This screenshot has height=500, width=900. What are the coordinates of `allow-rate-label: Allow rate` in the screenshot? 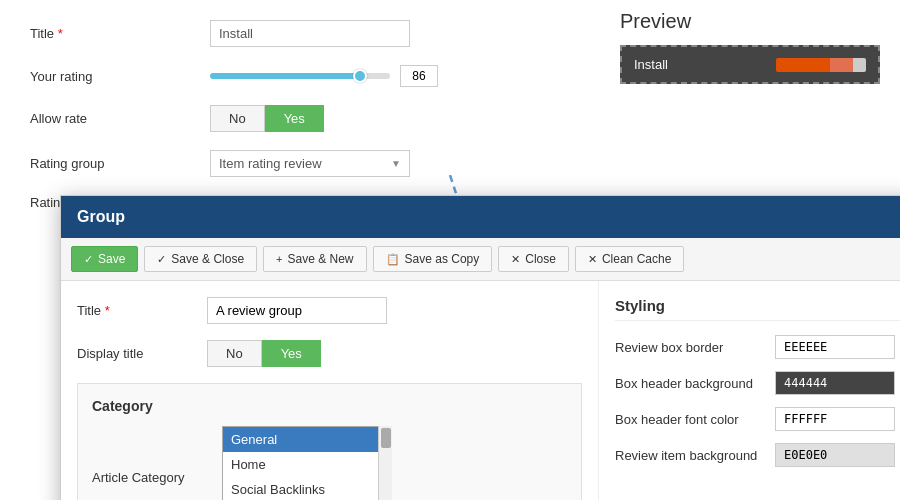 It's located at (120, 118).